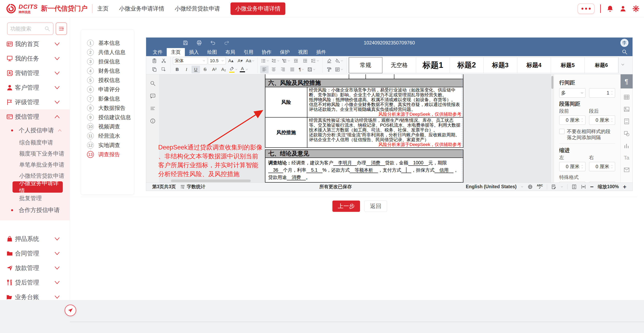 This screenshot has width=644, height=333. Describe the element at coordinates (35, 59) in the screenshot. I see `sidebar-item-1: 我的任务` at that location.